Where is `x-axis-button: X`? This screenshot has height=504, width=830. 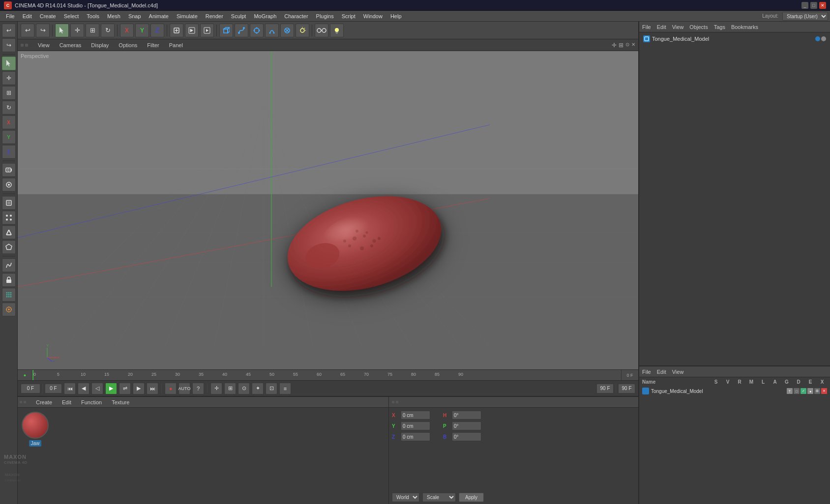
x-axis-button: X is located at coordinates (9, 122).